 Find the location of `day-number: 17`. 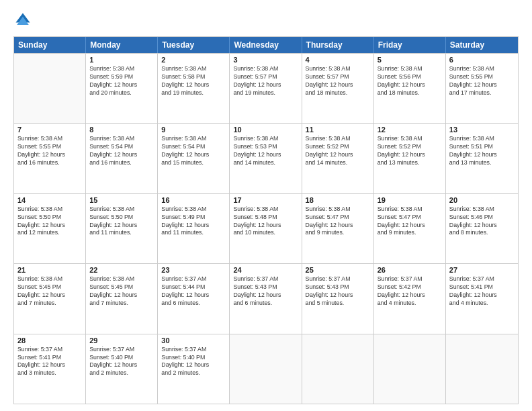

day-number: 17 is located at coordinates (265, 200).